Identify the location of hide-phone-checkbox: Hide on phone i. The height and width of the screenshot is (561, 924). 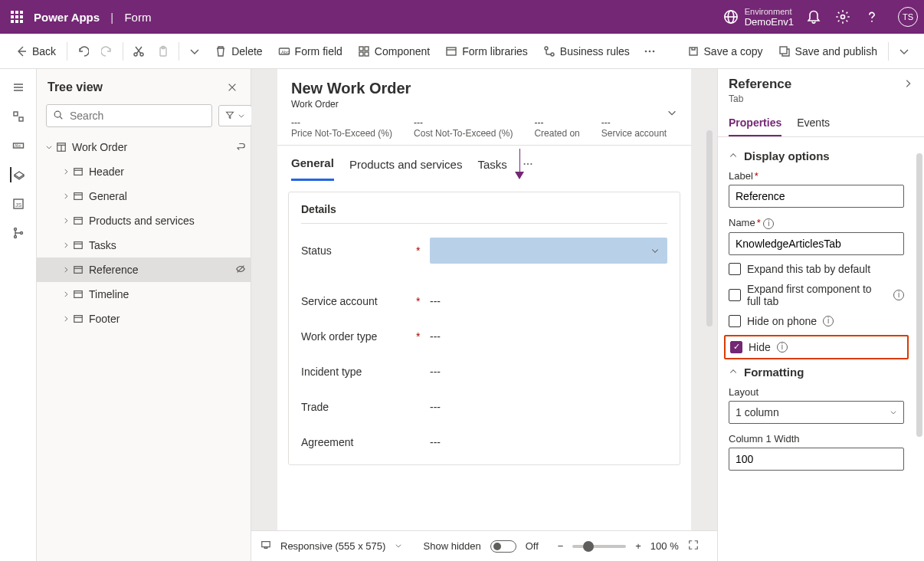
(817, 321).